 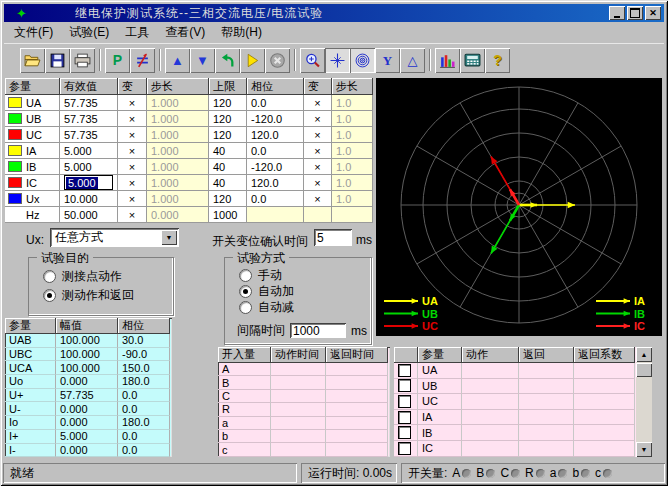 What do you see at coordinates (88, 182) in the screenshot?
I see `value-editbox: 5.000` at bounding box center [88, 182].